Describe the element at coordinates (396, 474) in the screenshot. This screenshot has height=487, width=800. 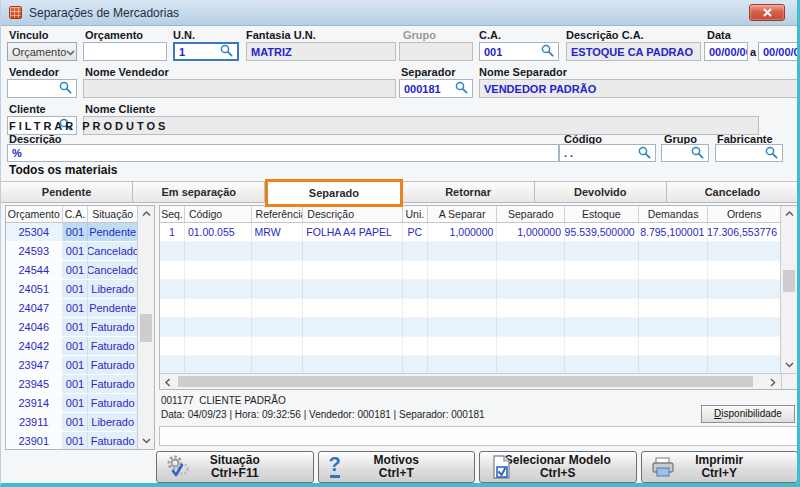
I see `button-shortcut: Ctrl+T` at that location.